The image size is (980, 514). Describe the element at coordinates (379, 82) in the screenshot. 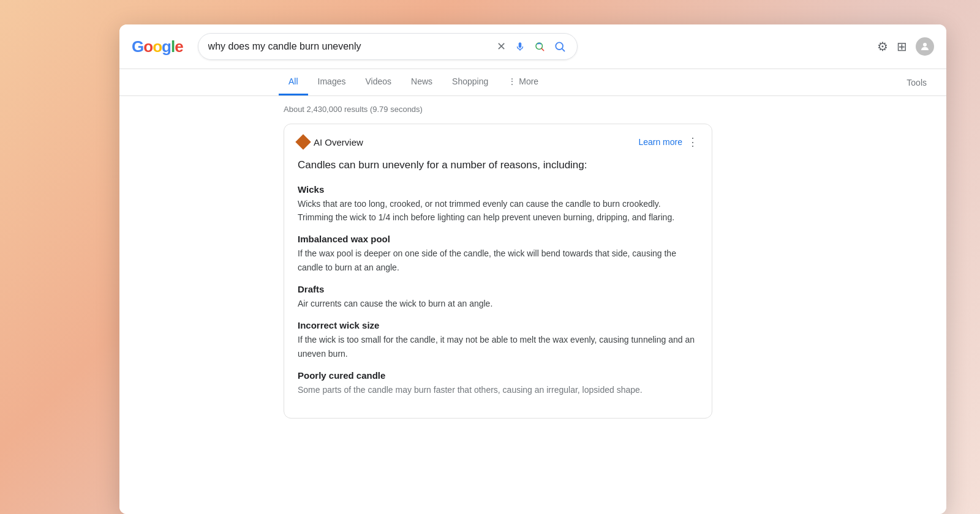

I see `tab-videos: Videos` at that location.